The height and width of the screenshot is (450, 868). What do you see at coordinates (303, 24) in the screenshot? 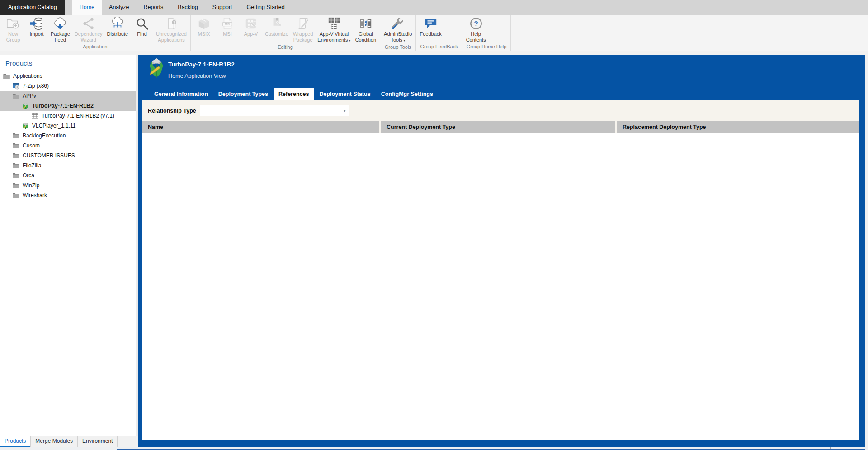
I see `wrapped-package-icon` at bounding box center [303, 24].